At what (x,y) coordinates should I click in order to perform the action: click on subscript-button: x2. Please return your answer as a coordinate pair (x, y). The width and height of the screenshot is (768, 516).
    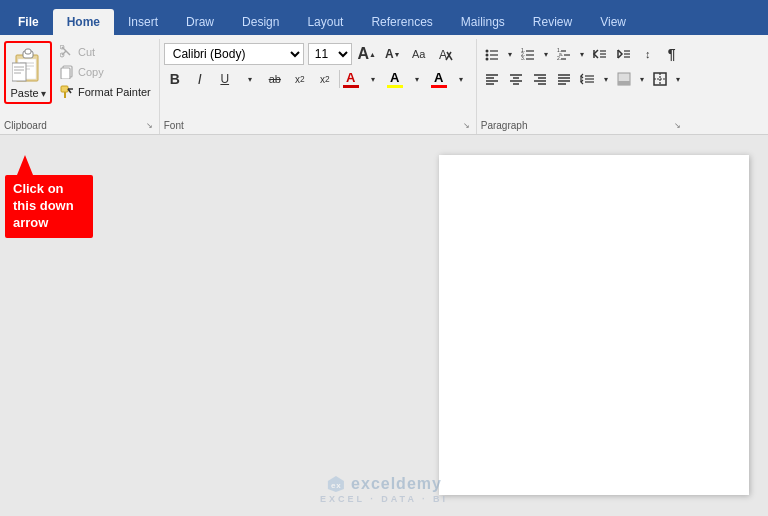
    Looking at the image, I should click on (300, 79).